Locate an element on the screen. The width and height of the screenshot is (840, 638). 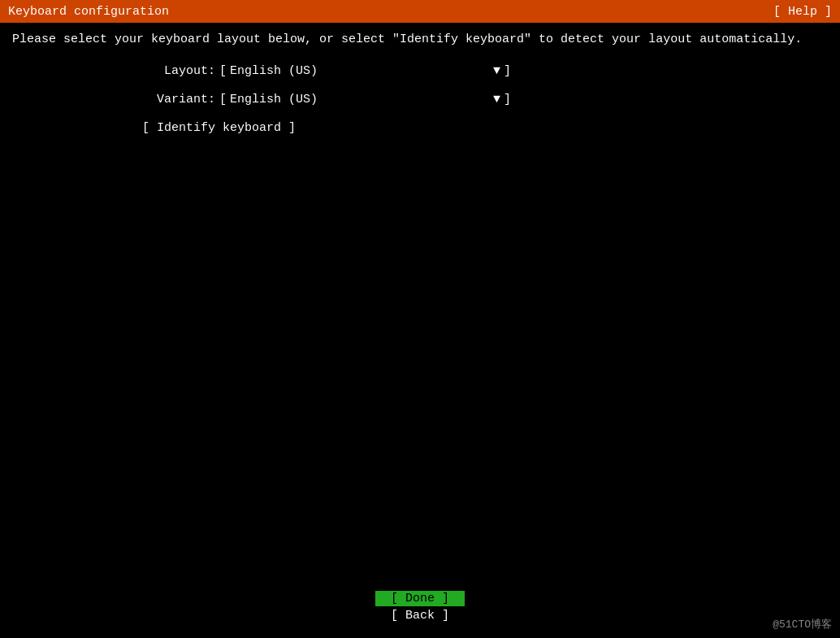
variant-arrow: ▼ is located at coordinates (497, 99).